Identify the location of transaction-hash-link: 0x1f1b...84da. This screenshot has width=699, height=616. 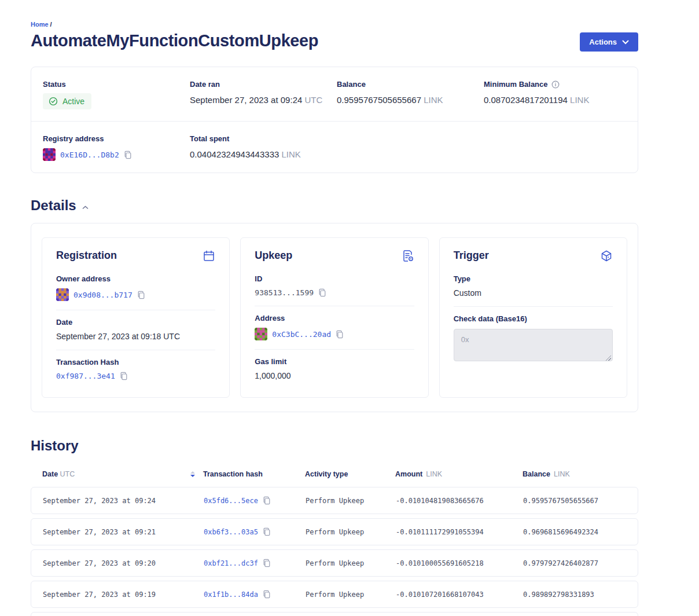
(231, 595).